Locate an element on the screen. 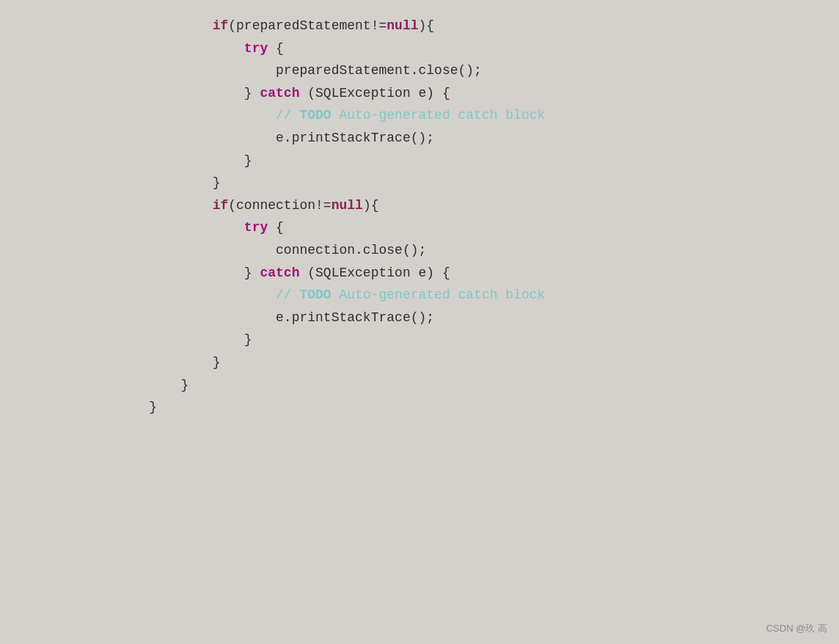 The image size is (839, 644). code-token: preparedStatement.close(); is located at coordinates (378, 70).